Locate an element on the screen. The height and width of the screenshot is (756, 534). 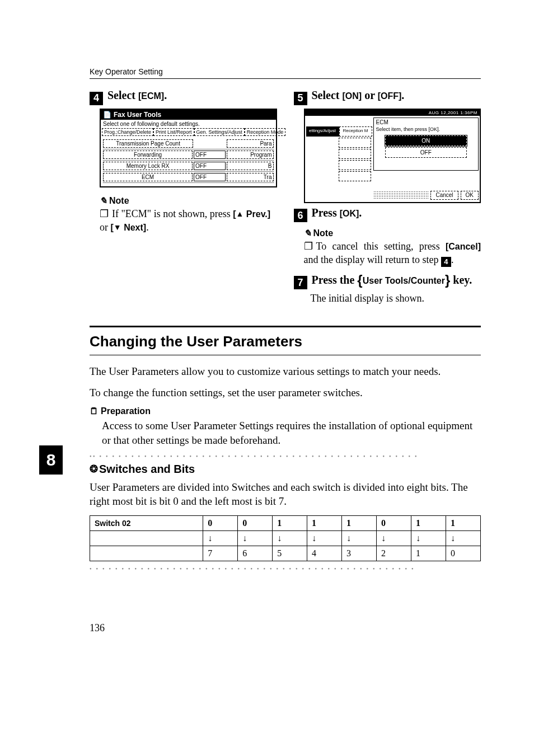
lcd-tab: Reception Mode is located at coordinates (265, 132).